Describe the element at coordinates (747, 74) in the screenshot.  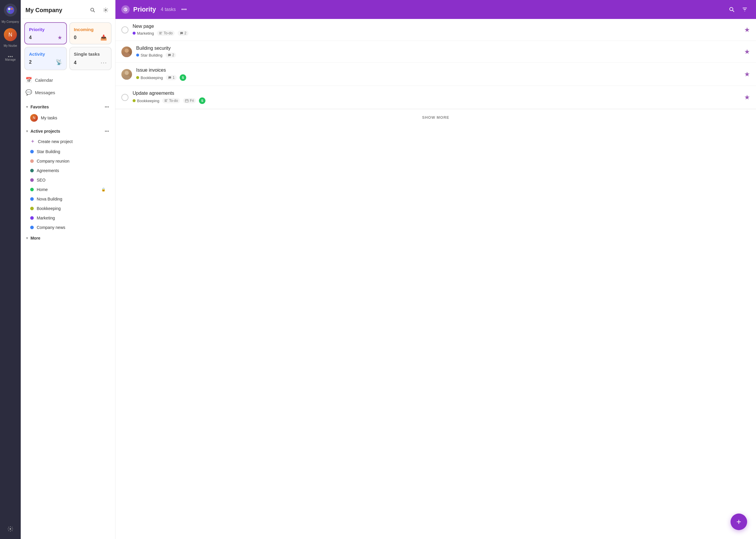
I see `issue-invoices-star: ★` at that location.